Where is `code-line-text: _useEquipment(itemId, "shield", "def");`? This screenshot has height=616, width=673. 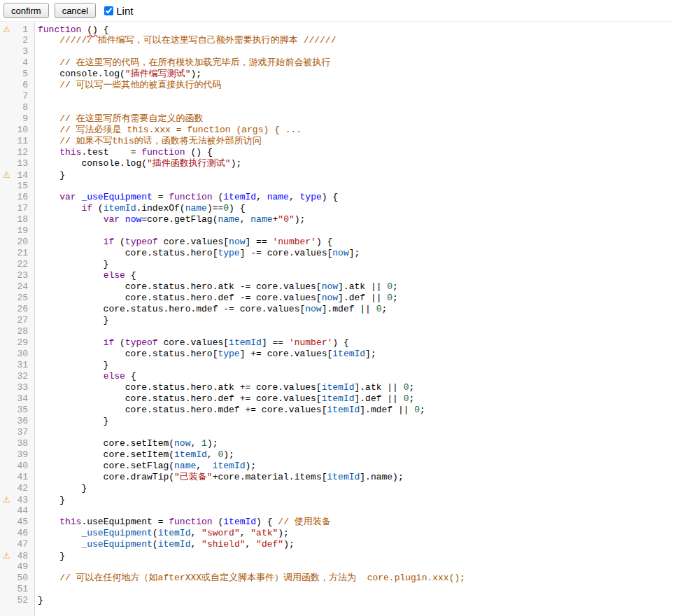
code-line-text: _useEquipment(itemId, "shield", "def"); is located at coordinates (163, 545).